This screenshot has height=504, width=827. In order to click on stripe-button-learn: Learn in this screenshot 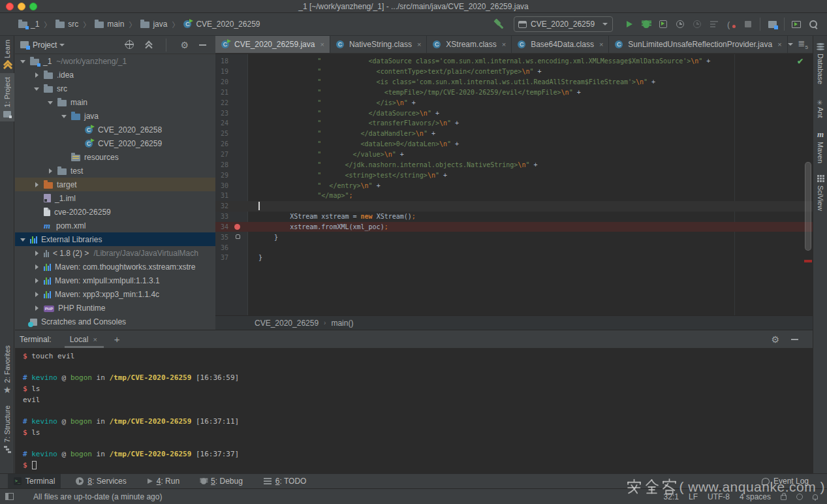, I will do `click(7, 55)`.